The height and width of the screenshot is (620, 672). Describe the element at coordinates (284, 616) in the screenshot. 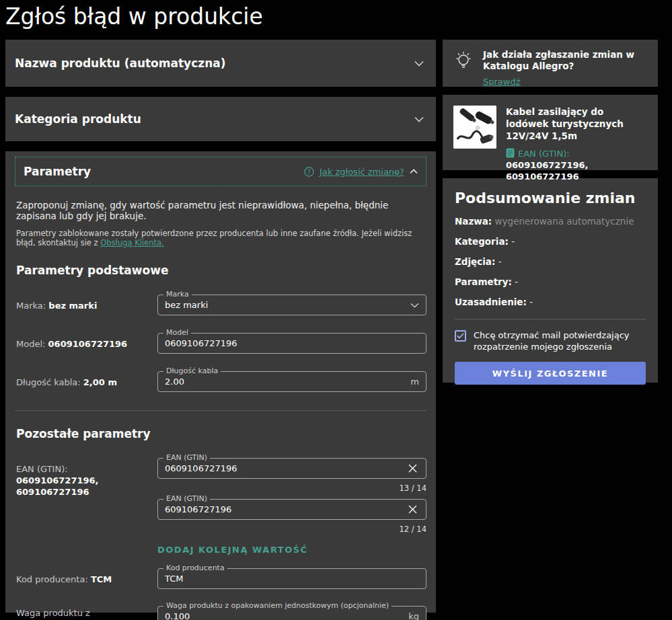

I see `weight-input` at that location.